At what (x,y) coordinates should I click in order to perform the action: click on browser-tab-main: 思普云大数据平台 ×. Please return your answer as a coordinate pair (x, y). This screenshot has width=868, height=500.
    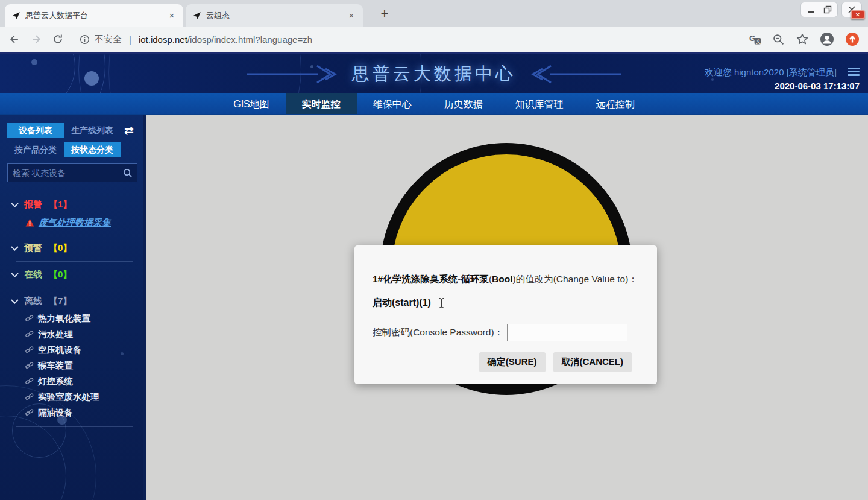
    Looking at the image, I should click on (94, 16).